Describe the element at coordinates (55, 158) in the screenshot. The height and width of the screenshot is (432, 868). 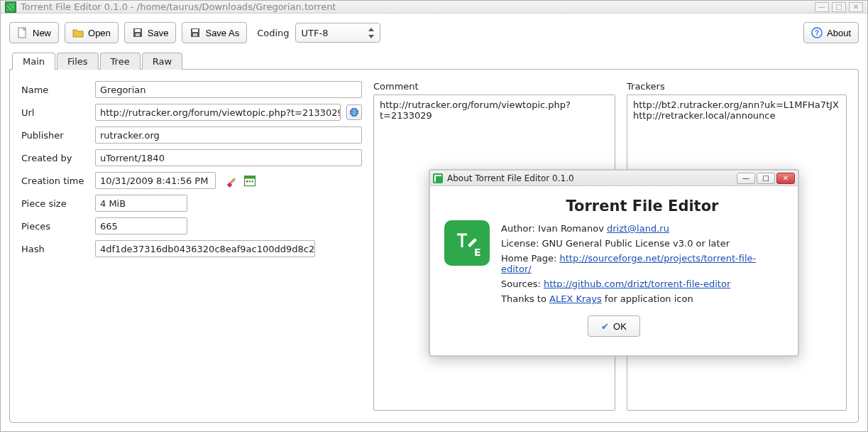
I see `createdby-label: Created by` at that location.